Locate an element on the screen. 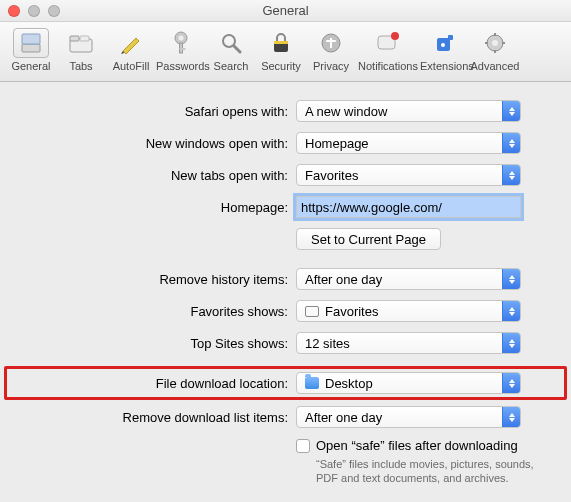 The image size is (571, 502). label-remove-downloads: Remove download list items: is located at coordinates (157, 418).